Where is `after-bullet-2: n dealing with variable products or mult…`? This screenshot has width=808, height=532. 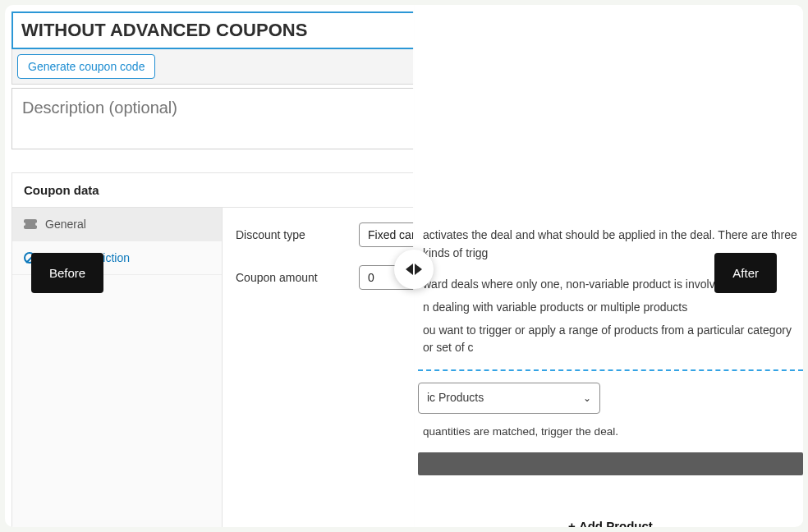
after-bullet-2: n dealing with variable products or mult… is located at coordinates (613, 308).